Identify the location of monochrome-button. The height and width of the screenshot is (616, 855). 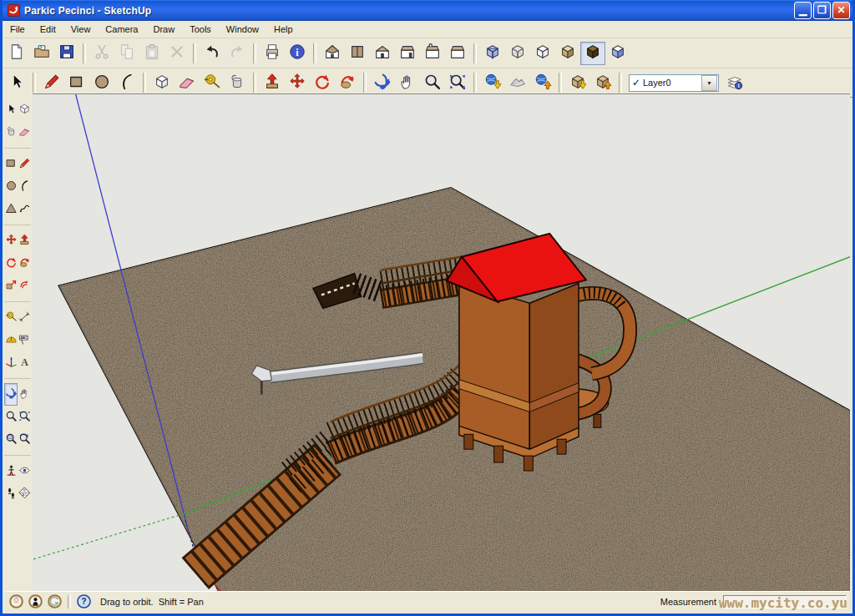
(618, 53).